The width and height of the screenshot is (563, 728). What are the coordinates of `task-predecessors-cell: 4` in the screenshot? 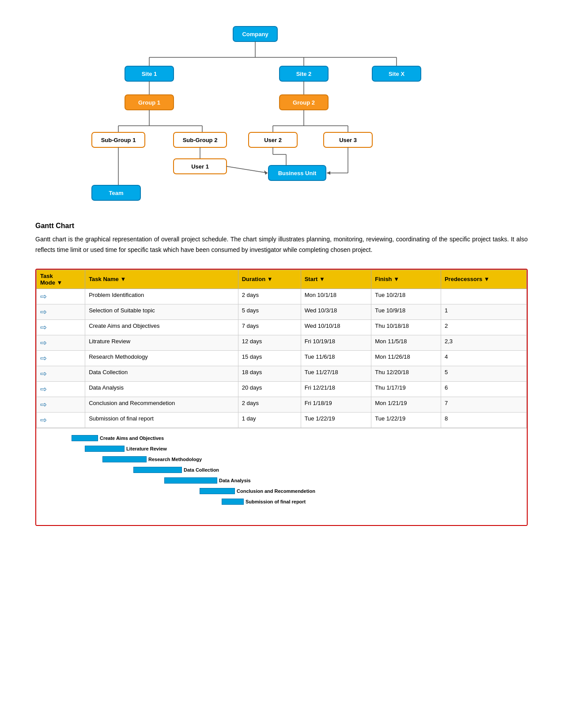 It's located at (484, 358).